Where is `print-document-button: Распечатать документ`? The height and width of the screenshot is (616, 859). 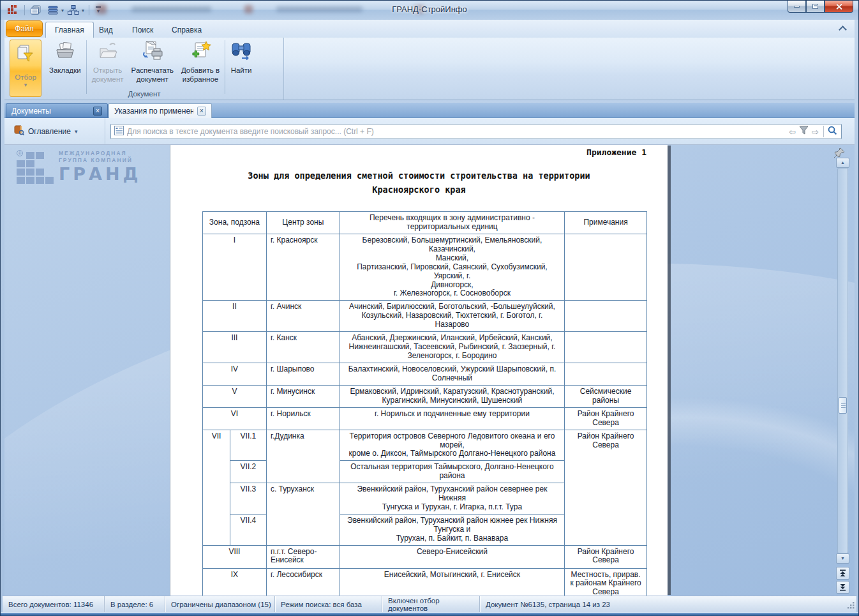
print-document-button: Распечатать документ is located at coordinates (153, 63).